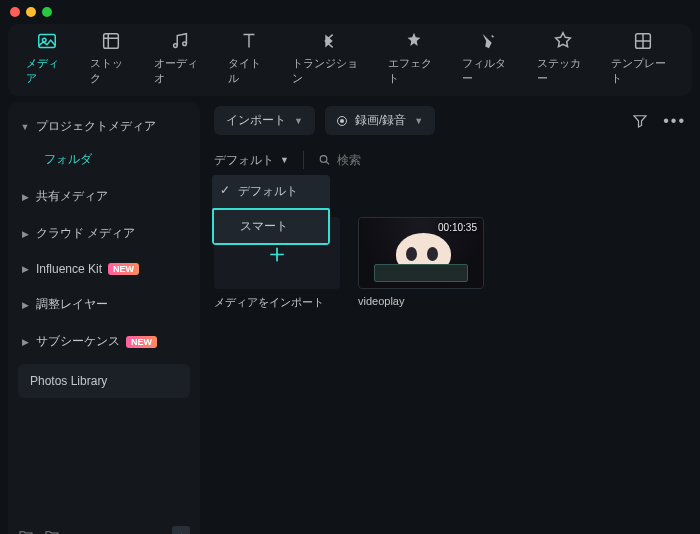 Image resolution: width=700 pixels, height=534 pixels. Describe the element at coordinates (304, 160) in the screenshot. I see `divider` at that location.